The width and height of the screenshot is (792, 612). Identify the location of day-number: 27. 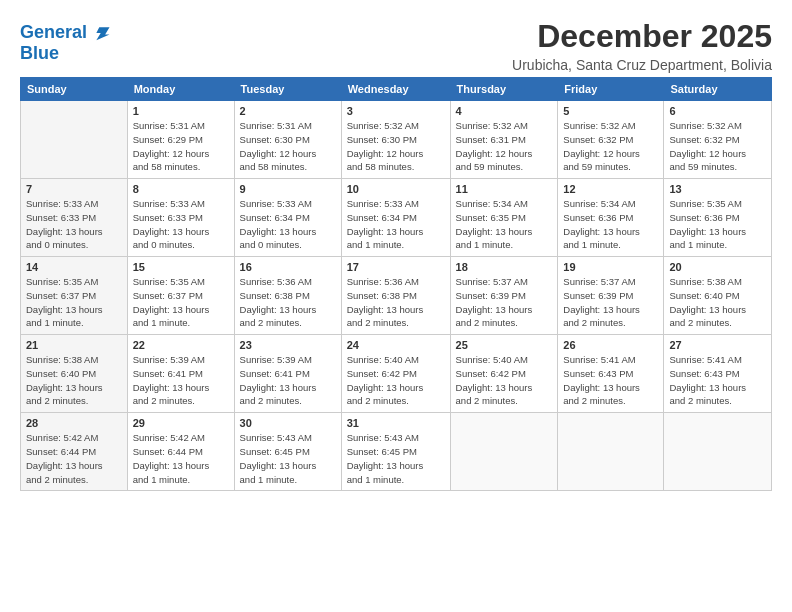
(718, 345).